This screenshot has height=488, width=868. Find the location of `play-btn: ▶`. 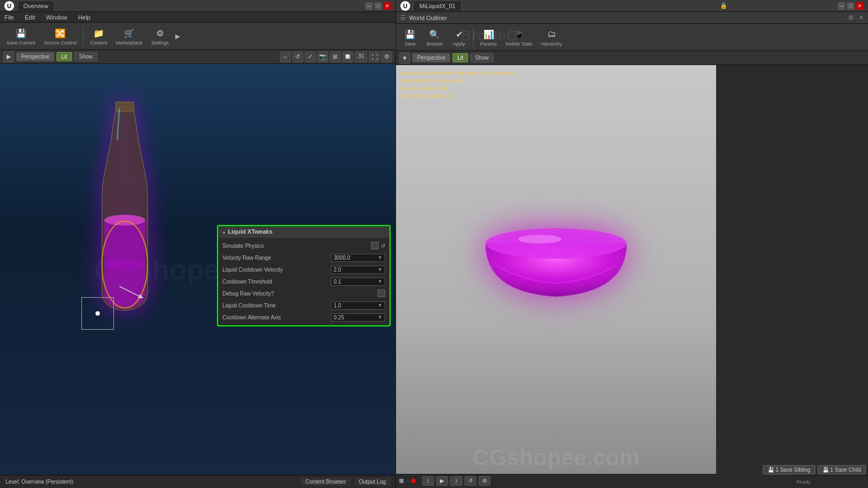

play-btn: ▶ is located at coordinates (442, 481).